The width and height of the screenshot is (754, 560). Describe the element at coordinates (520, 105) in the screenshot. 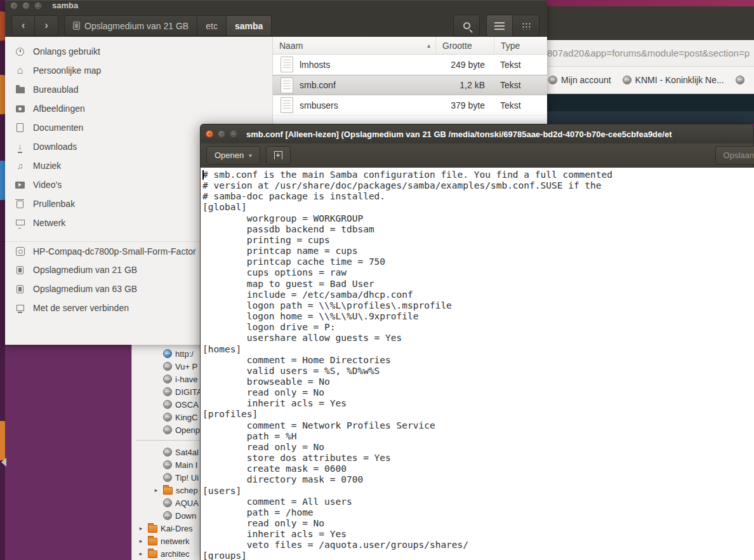

I see `file-type: Tekst` at that location.